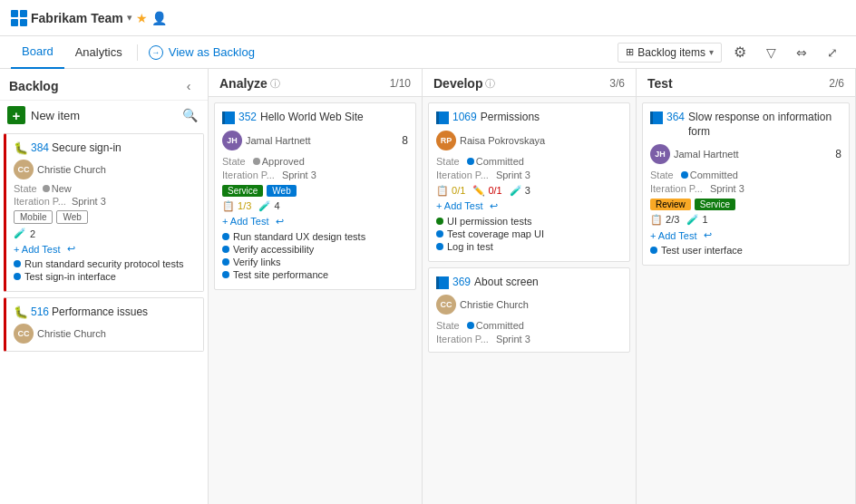  I want to click on k-test-2-352: Verify accessibility, so click(274, 249).